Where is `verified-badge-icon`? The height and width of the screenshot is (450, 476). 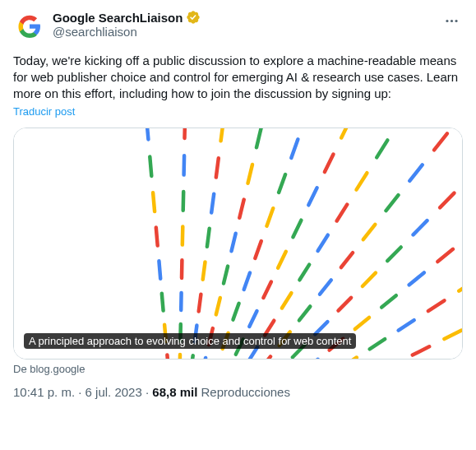 verified-badge-icon is located at coordinates (193, 17).